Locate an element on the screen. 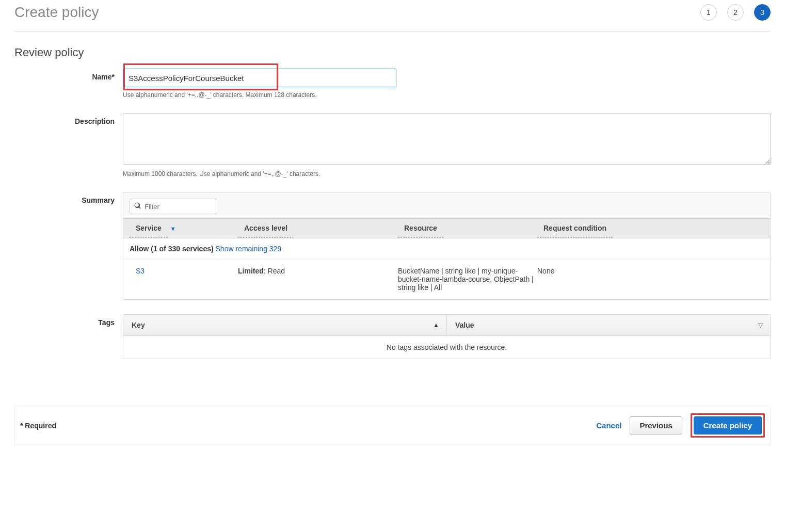 The height and width of the screenshot is (532, 785). tags-key-label: Key is located at coordinates (138, 325).